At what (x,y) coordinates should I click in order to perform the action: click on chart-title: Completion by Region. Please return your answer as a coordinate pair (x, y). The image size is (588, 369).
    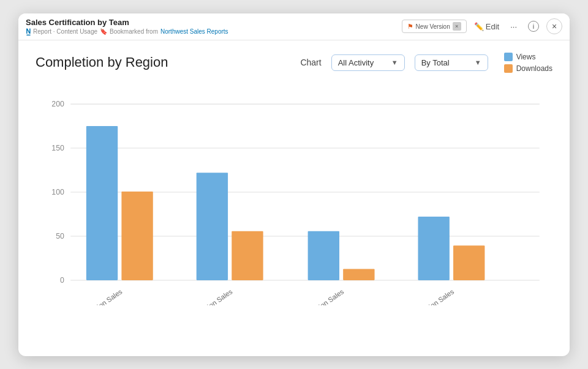
    Looking at the image, I should click on (163, 62).